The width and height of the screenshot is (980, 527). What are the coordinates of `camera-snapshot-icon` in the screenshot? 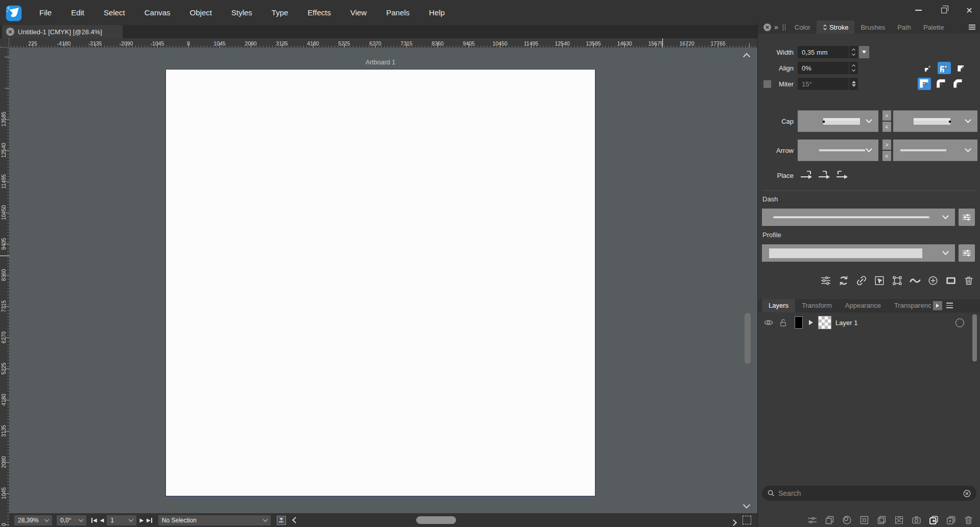 It's located at (916, 520).